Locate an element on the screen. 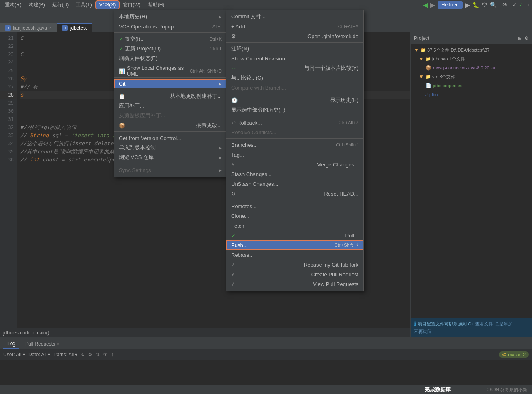 The height and width of the screenshot is (394, 532). bottom-tab-log: Log is located at coordinates (11, 344).